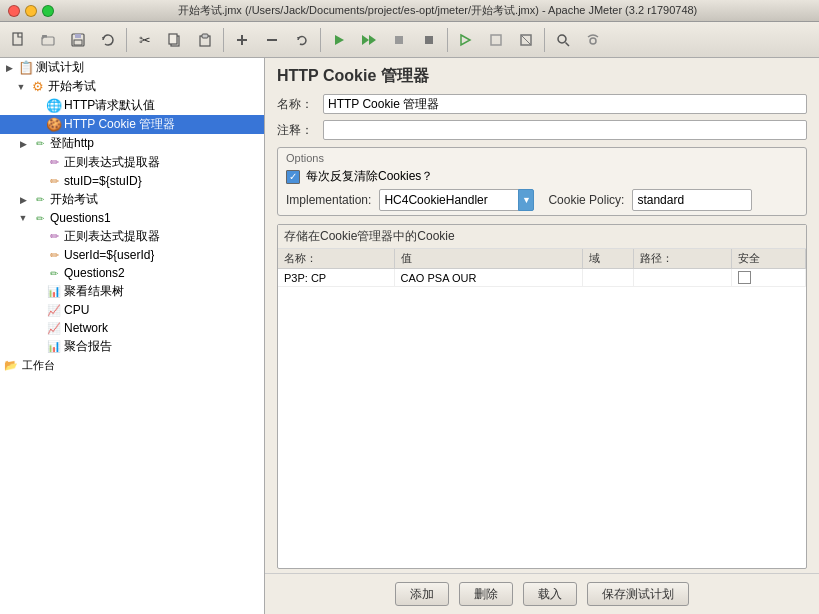  Describe the element at coordinates (526, 40) in the screenshot. I see `remote-shutdown-button` at that location.